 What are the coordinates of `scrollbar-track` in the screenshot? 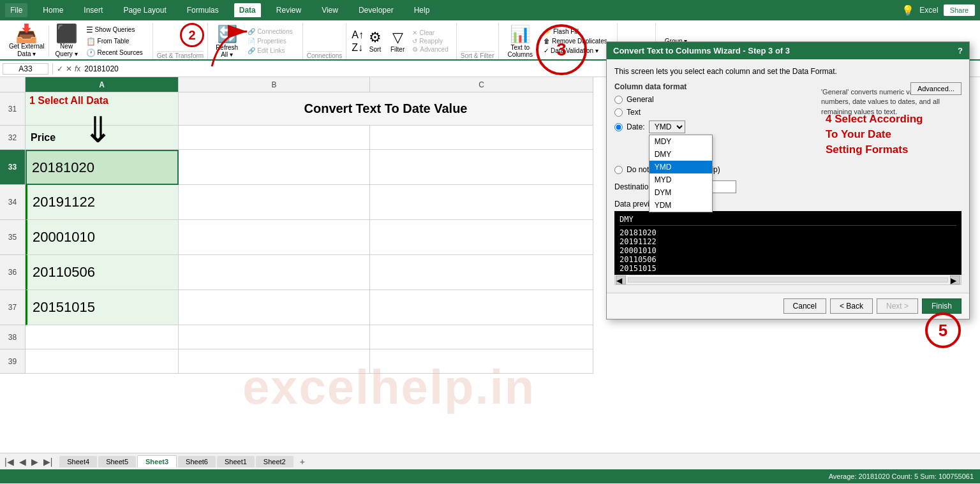 It's located at (788, 280).